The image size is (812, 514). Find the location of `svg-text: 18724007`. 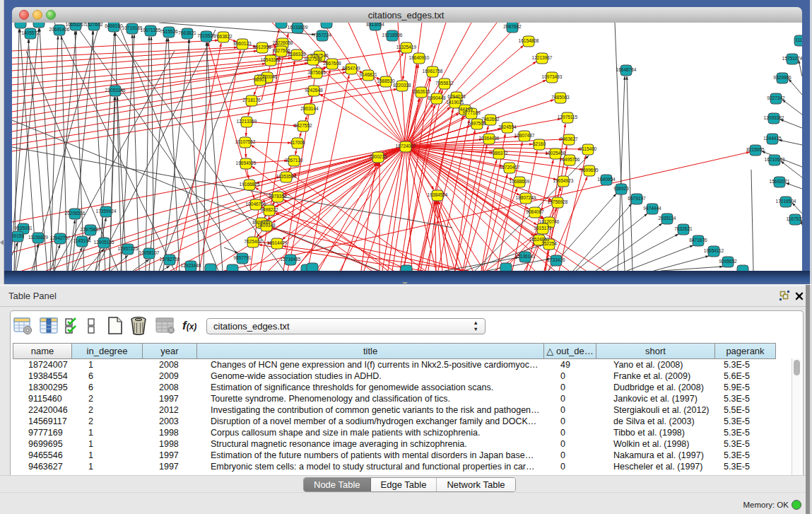

svg-text: 18724007 is located at coordinates (406, 146).